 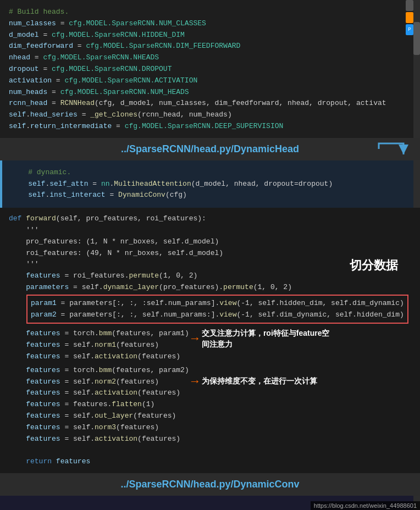 I want to click on annotation-qiefenshuju: 切分数据, so click(x=374, y=265).